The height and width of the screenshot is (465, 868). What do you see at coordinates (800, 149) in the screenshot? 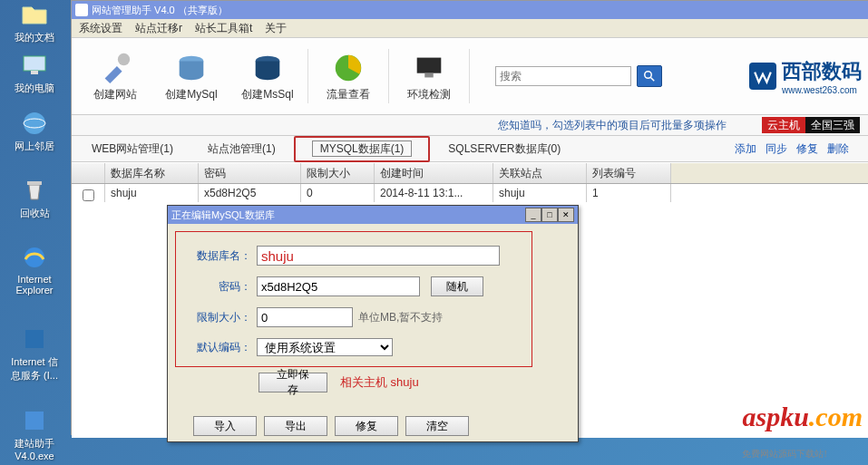
I see `tab-actions: 添加 同步 修复 删除` at bounding box center [800, 149].